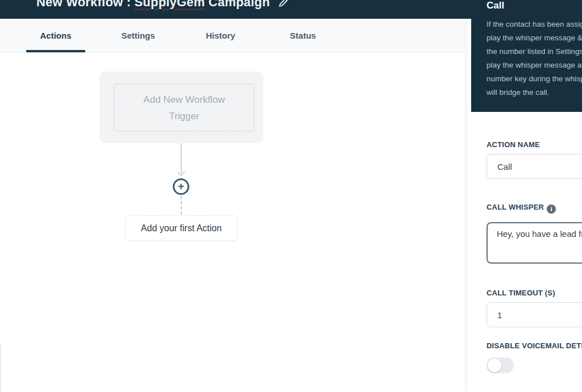 The width and height of the screenshot is (582, 392). Describe the element at coordinates (534, 160) in the screenshot. I see `action-name-group: ACTION NAME` at that location.